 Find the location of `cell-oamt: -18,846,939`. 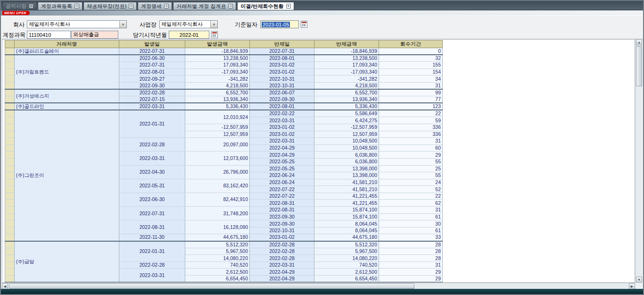

cell-oamt: -18,846,939 is located at coordinates (218, 52).